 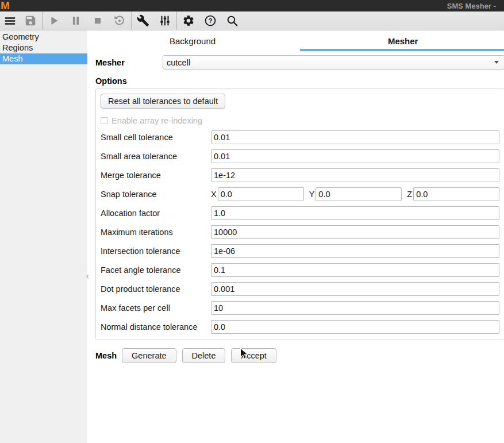 I want to click on field-row-allocation-factor: Allocation factor, so click(x=300, y=213).